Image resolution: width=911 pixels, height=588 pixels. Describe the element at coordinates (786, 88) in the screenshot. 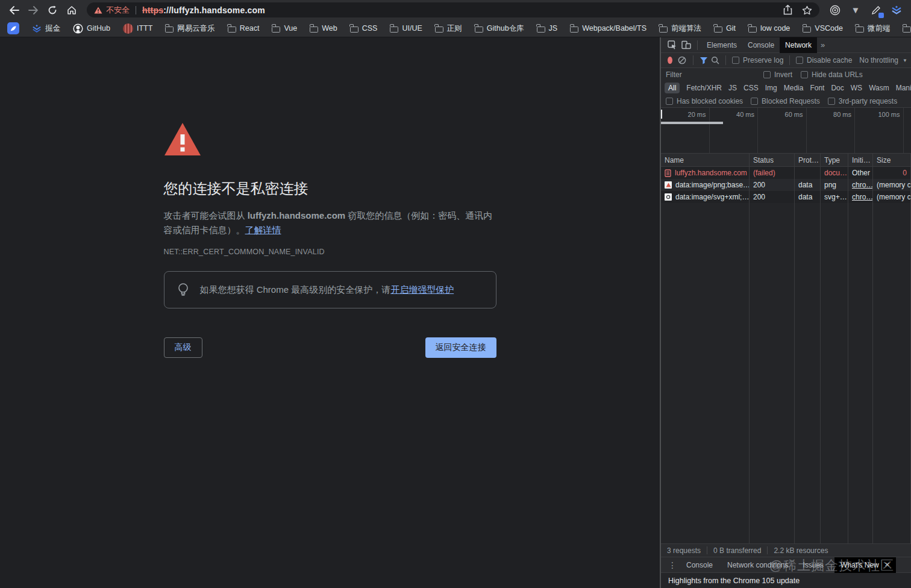

I see `resource-type-filters: All Fetch/XHR JS CSS Img Media Font Doc …` at that location.